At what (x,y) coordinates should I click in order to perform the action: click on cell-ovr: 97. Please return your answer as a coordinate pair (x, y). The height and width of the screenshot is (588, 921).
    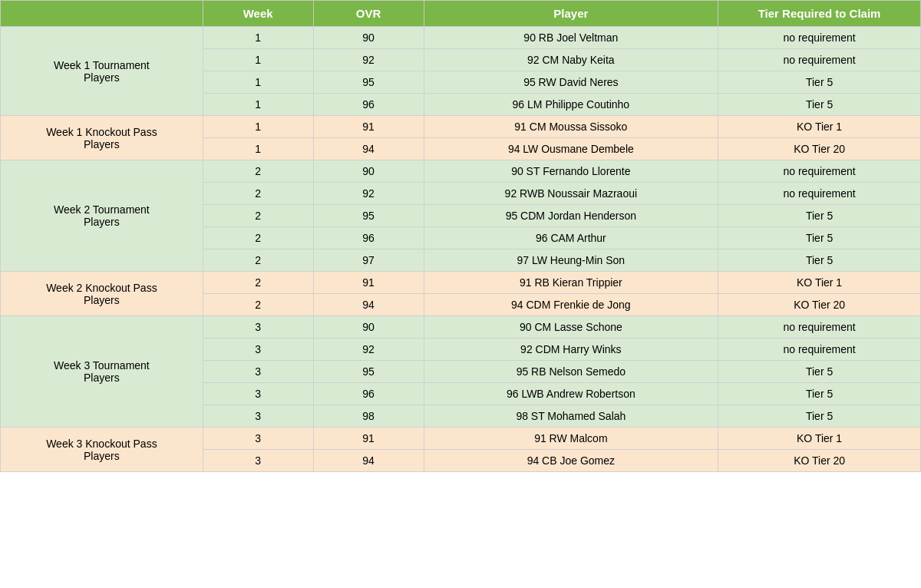
    Looking at the image, I should click on (368, 261).